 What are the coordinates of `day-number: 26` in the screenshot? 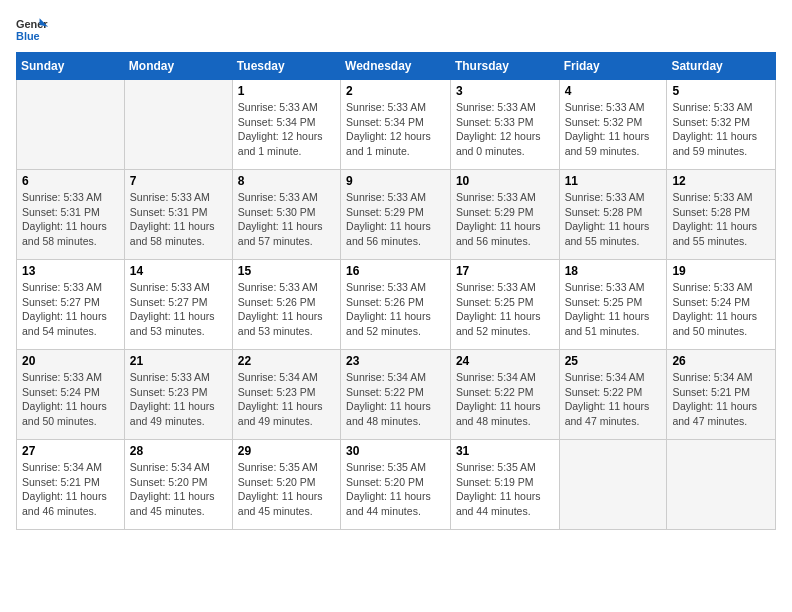 It's located at (721, 361).